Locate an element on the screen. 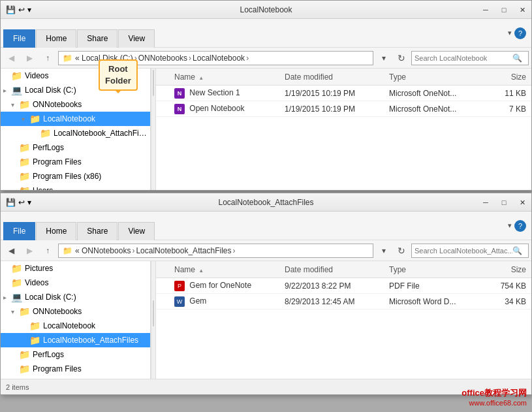  breadcrumb-3: LocalNotebook is located at coordinates (219, 58).